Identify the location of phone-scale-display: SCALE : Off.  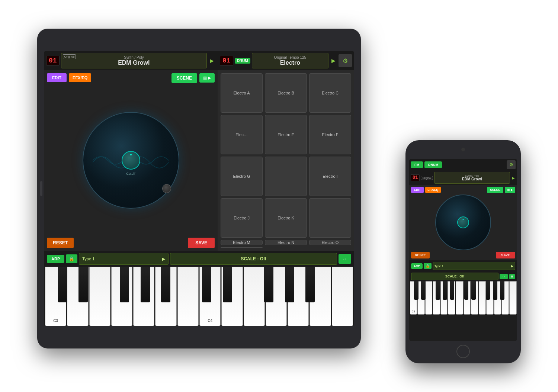
(455, 276).